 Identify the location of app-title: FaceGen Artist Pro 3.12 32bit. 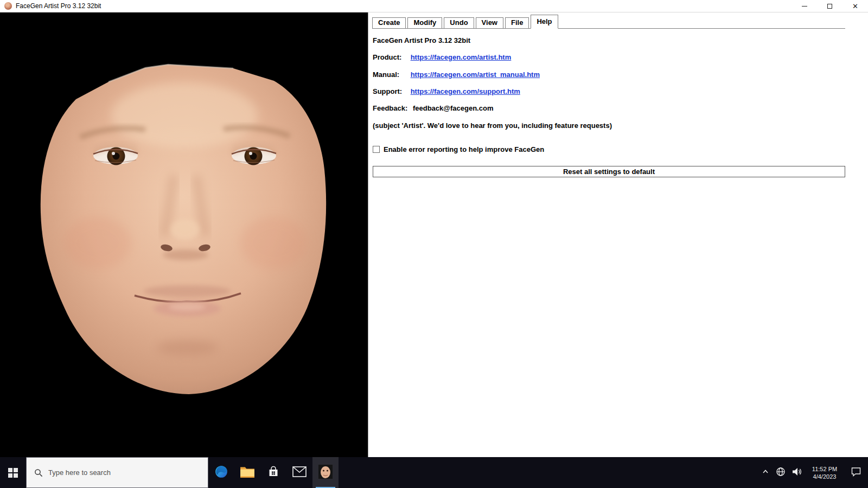
(609, 40).